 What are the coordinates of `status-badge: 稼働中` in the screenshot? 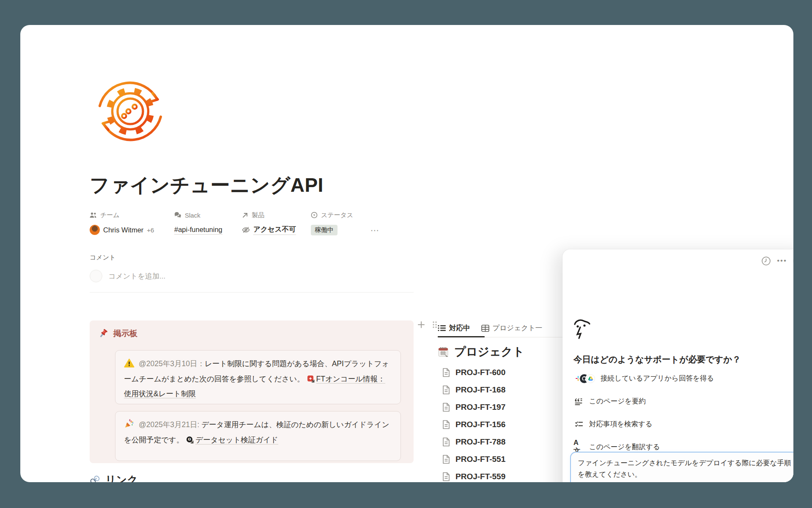 It's located at (324, 230).